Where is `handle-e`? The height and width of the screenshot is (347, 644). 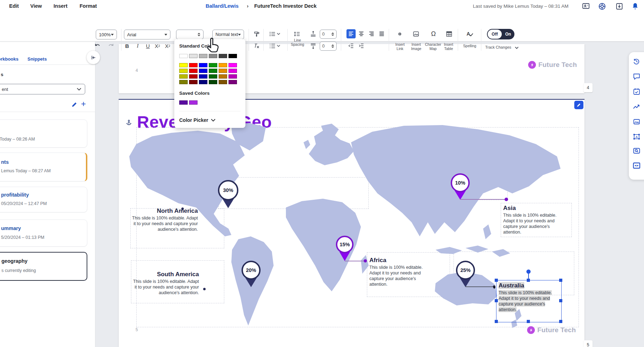
handle-e is located at coordinates (561, 301).